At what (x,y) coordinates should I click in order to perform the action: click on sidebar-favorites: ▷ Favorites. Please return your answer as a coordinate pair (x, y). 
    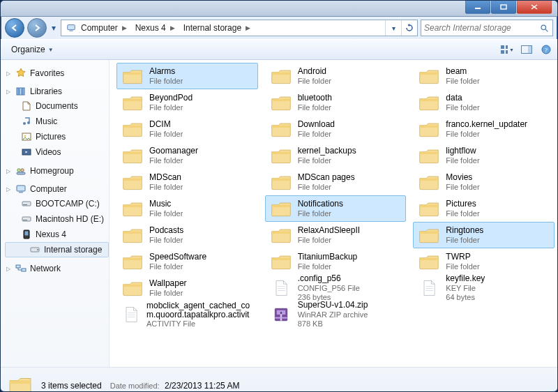
    Looking at the image, I should click on (57, 73).